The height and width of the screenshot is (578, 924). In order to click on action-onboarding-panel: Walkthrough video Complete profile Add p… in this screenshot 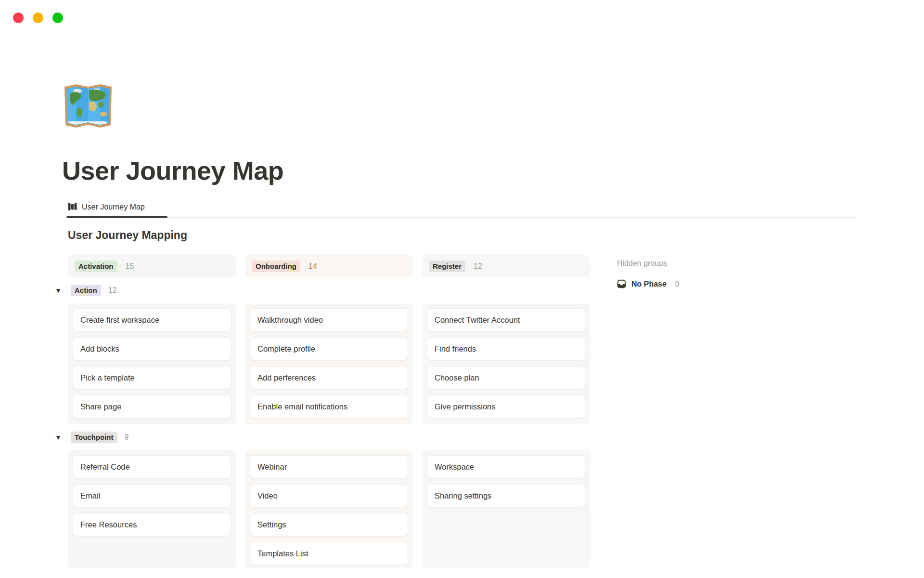, I will do `click(329, 364)`.